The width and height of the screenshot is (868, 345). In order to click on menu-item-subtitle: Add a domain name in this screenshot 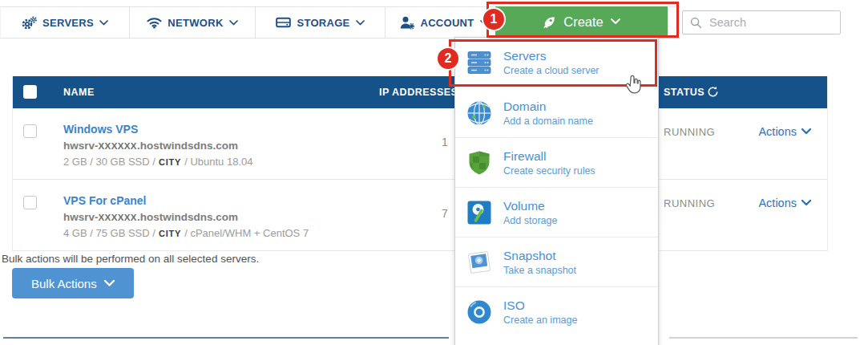, I will do `click(548, 121)`.